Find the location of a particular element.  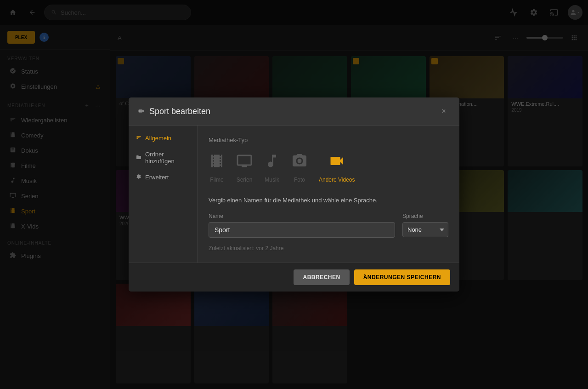

dialog-header: ✏ Sport bearbeiten × is located at coordinates (294, 111).